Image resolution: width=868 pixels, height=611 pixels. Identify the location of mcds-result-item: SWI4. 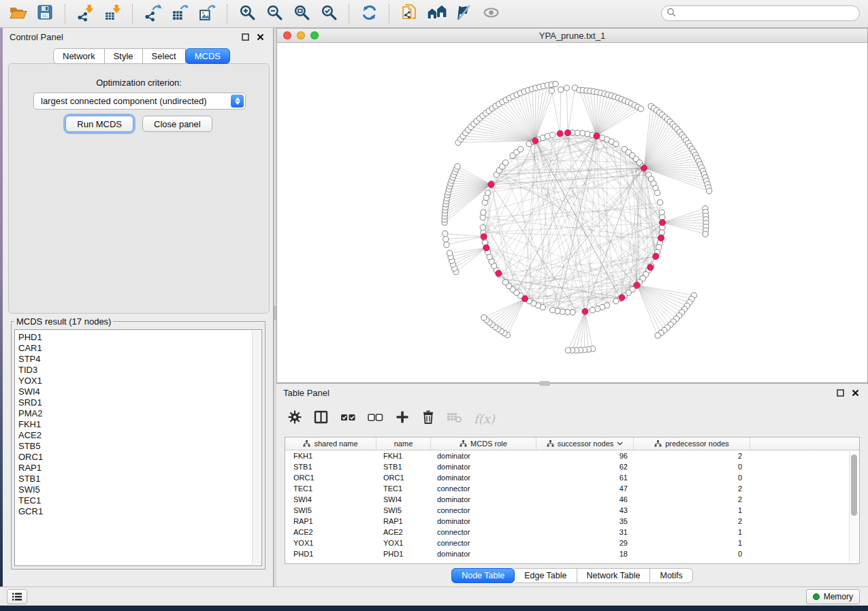
(140, 392).